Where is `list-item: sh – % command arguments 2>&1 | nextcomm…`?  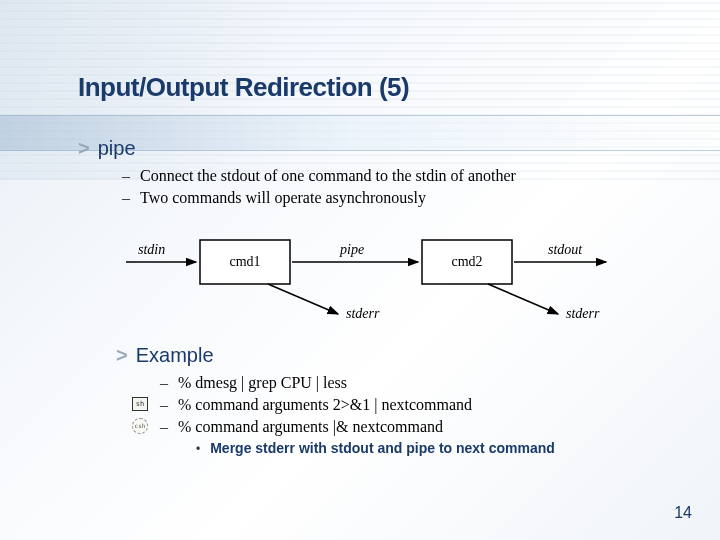
list-item: sh – % command arguments 2>&1 | nextcomm… is located at coordinates (405, 405).